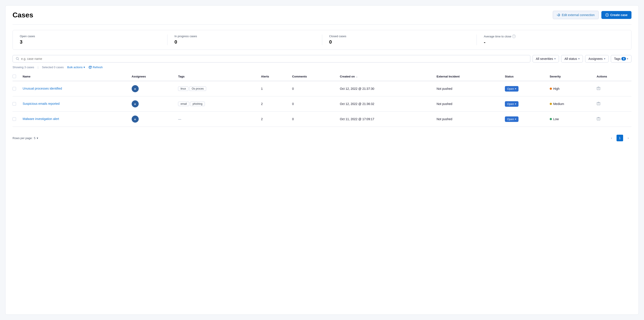 The image size is (644, 320). Describe the element at coordinates (571, 76) in the screenshot. I see `col-severity: Severity` at that location.